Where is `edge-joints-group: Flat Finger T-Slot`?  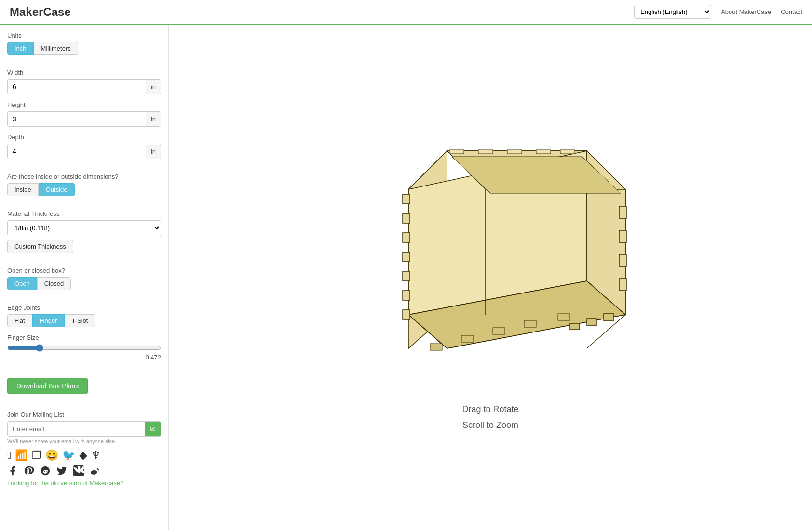
edge-joints-group: Flat Finger T-Slot is located at coordinates (84, 321).